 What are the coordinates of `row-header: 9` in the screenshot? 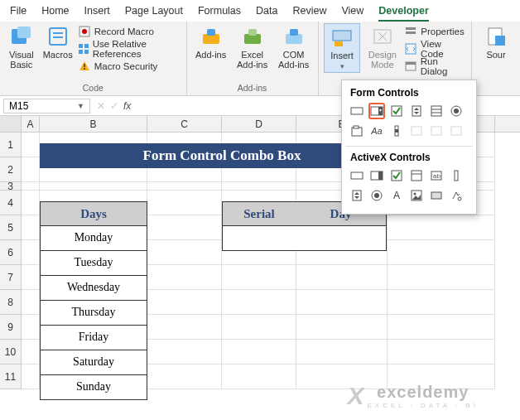 It's located at (11, 327).